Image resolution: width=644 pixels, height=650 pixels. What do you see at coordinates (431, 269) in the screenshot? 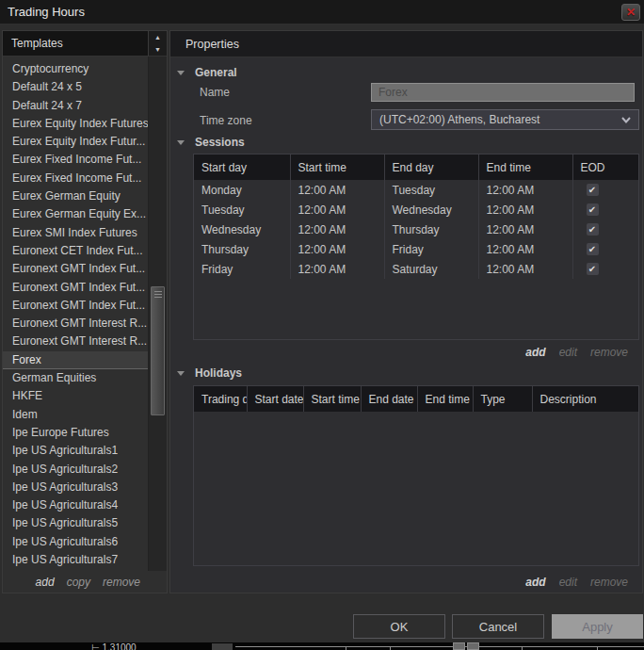
I see `session-cell: Saturday` at bounding box center [431, 269].